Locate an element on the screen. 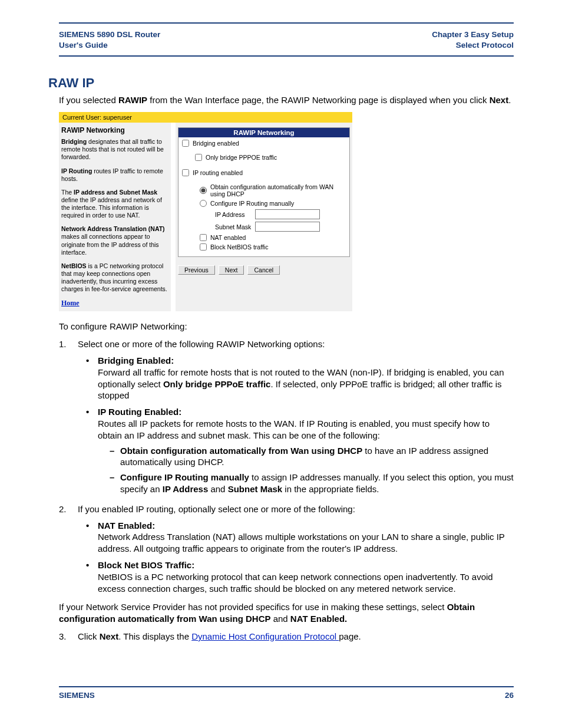  subnet-mask-label: Subnet Mask is located at coordinates (233, 227).